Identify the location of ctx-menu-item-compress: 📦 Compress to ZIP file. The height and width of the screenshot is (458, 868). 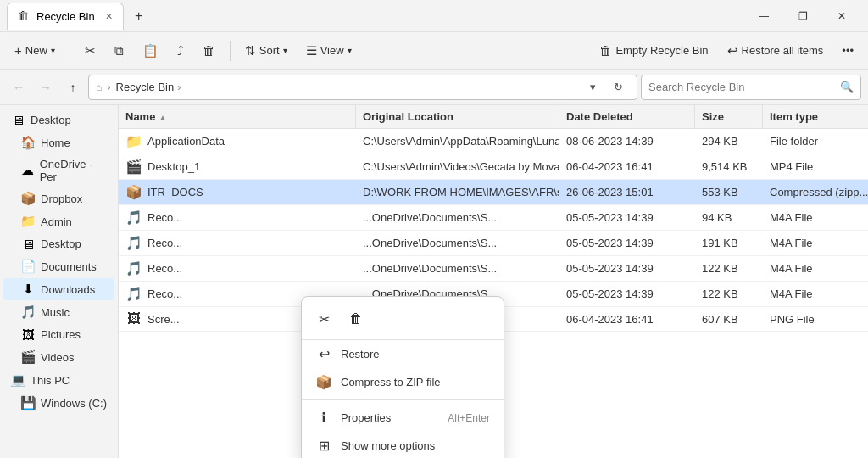
(403, 382).